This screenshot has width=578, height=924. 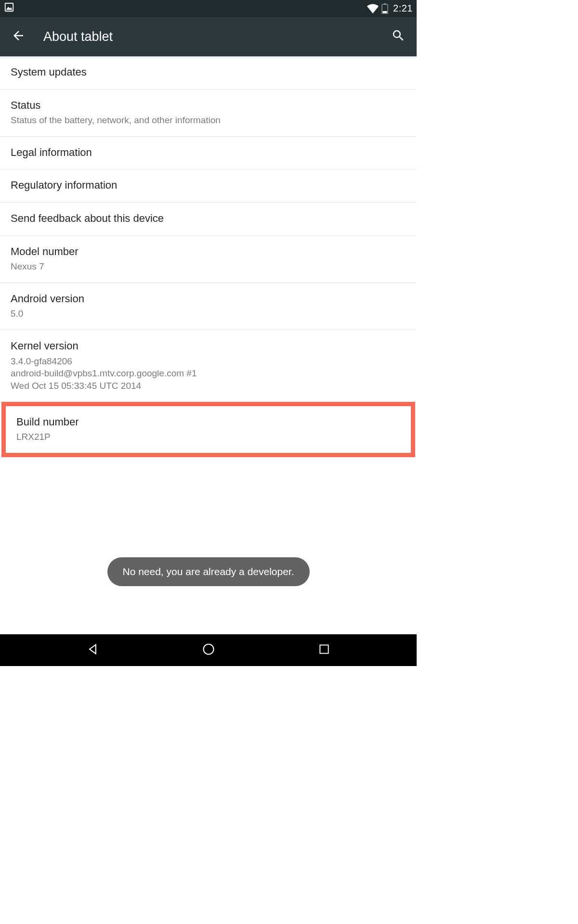 I want to click on search-button, so click(x=398, y=37).